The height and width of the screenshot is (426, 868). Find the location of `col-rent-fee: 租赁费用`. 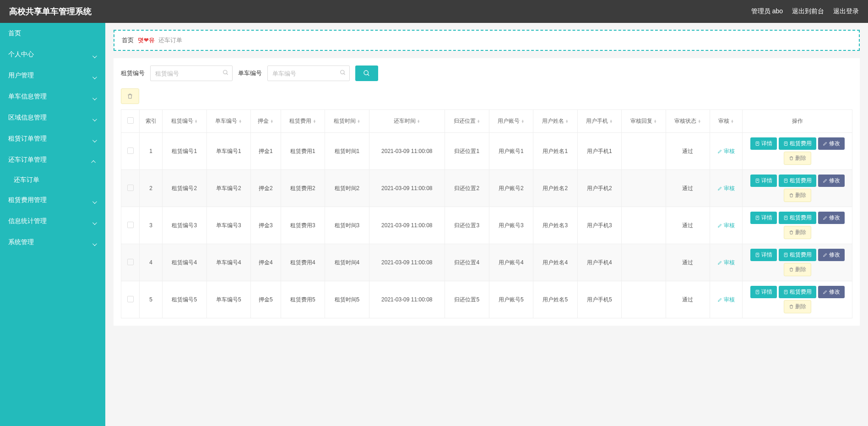

col-rent-fee: 租赁费用 is located at coordinates (303, 121).